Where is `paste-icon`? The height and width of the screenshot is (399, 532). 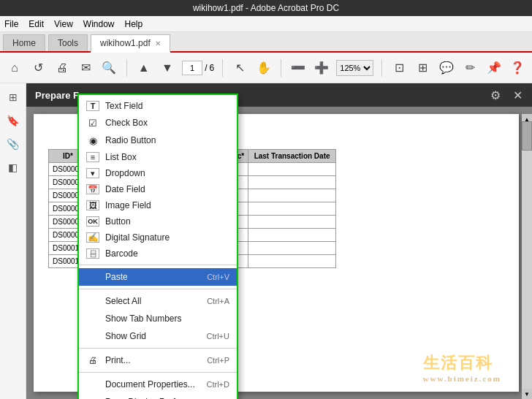 paste-icon is located at coordinates (93, 277).